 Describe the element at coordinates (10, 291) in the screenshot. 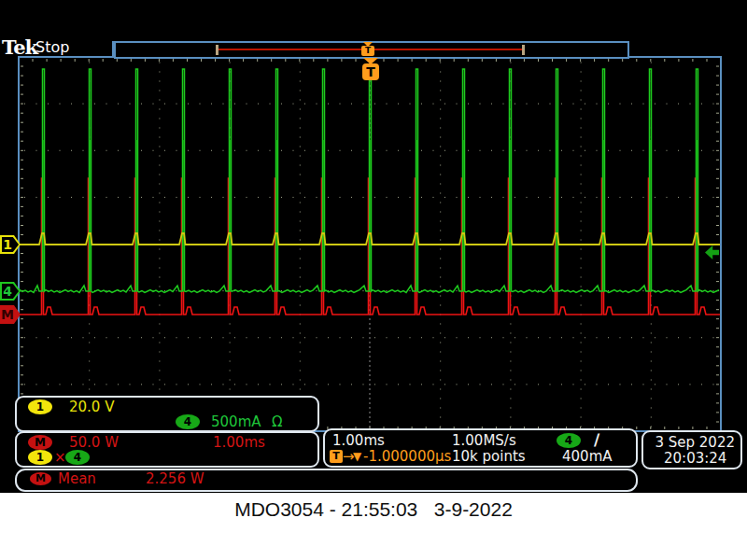

I see `channel-4-marker: 4` at that location.